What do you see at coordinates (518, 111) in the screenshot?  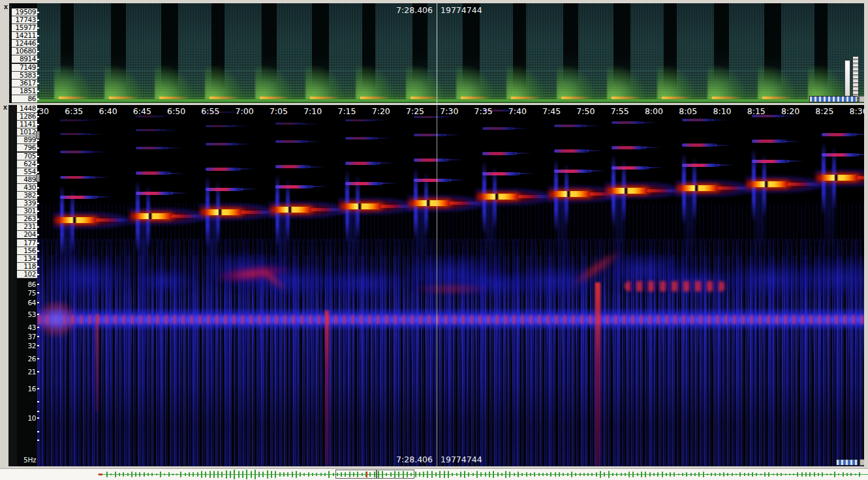 I see `time-tick-label: 7:40` at bounding box center [518, 111].